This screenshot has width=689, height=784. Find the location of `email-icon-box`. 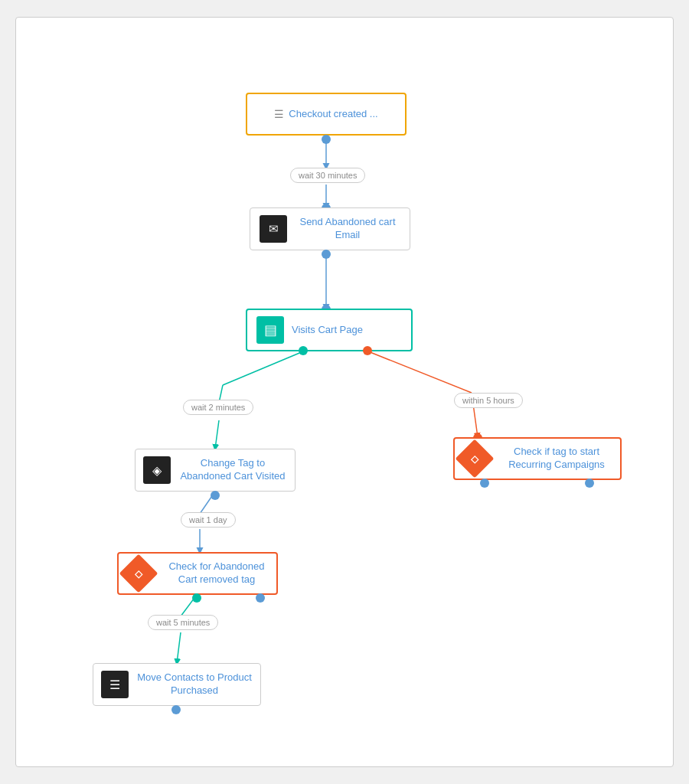

email-icon-box is located at coordinates (273, 229).